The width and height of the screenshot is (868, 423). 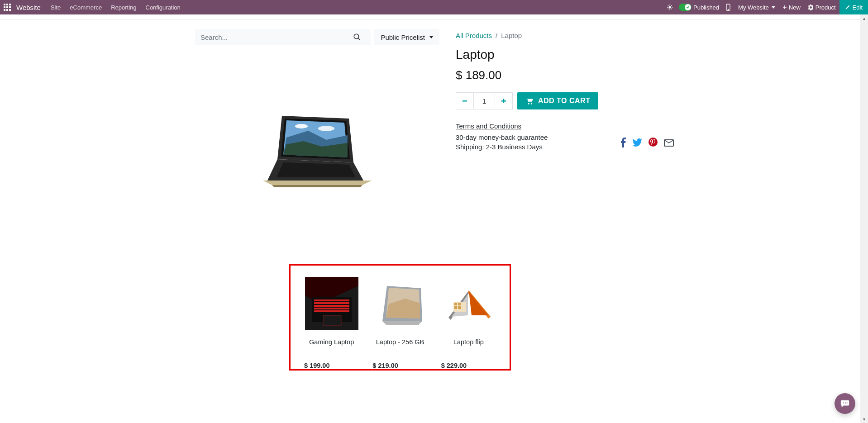 I want to click on product-price: $ 189.00, so click(x=621, y=75).